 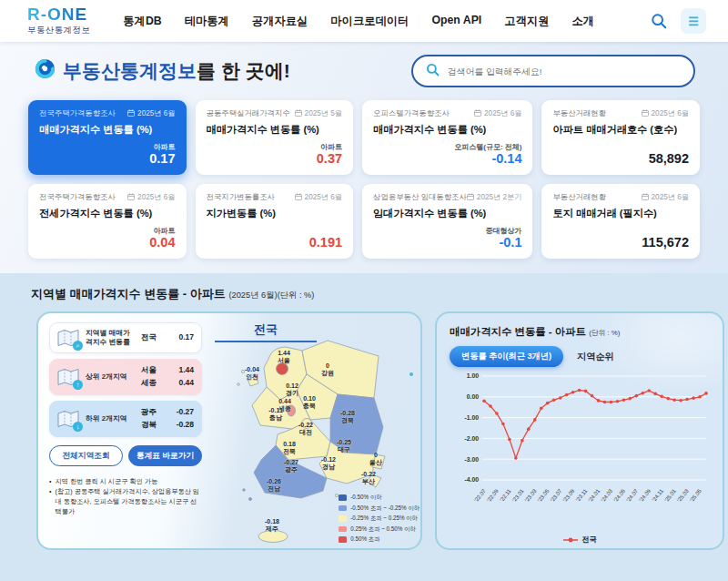 What do you see at coordinates (364, 21) in the screenshot?
I see `top-nav: R-ONE 부동산통계정보 통계DB테마통계공개자료실마이크로데이터Open A…` at bounding box center [364, 21].